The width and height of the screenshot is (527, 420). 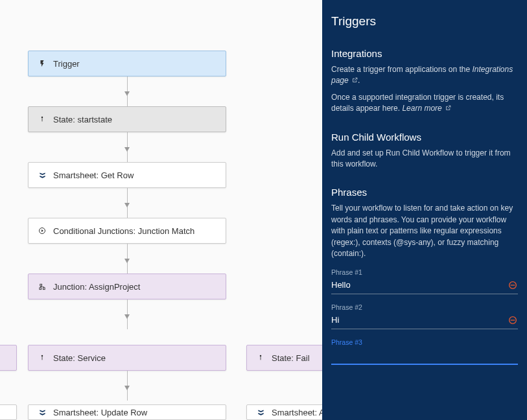 I want to click on node-label: Trigger, so click(x=66, y=64).